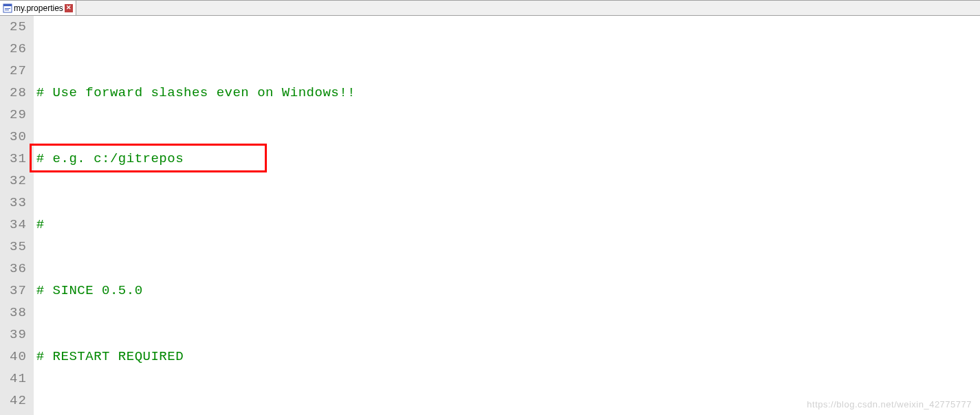  Describe the element at coordinates (368, 225) in the screenshot. I see `code-line: #` at that location.